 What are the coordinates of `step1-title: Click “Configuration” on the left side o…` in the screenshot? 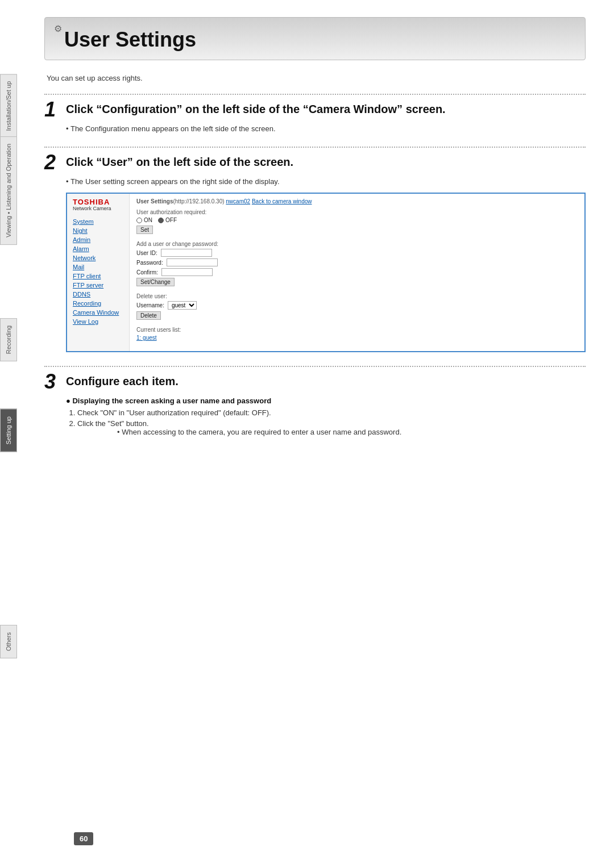 It's located at (256, 108).